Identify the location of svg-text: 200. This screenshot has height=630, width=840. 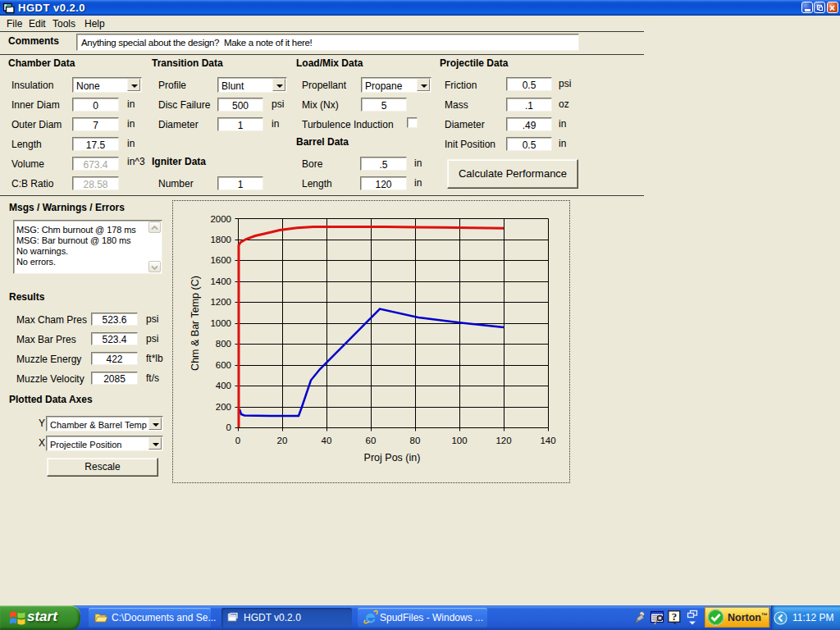
(223, 407).